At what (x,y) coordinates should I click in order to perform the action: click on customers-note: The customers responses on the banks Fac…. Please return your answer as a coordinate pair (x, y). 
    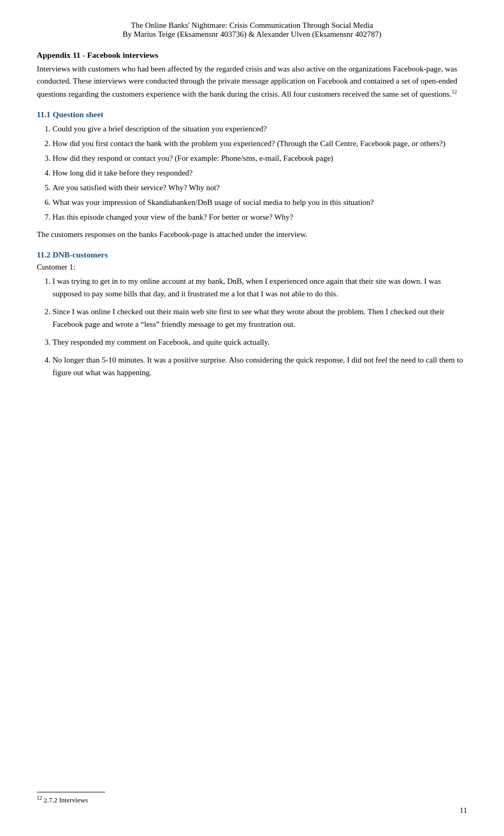
    Looking at the image, I should click on (252, 234).